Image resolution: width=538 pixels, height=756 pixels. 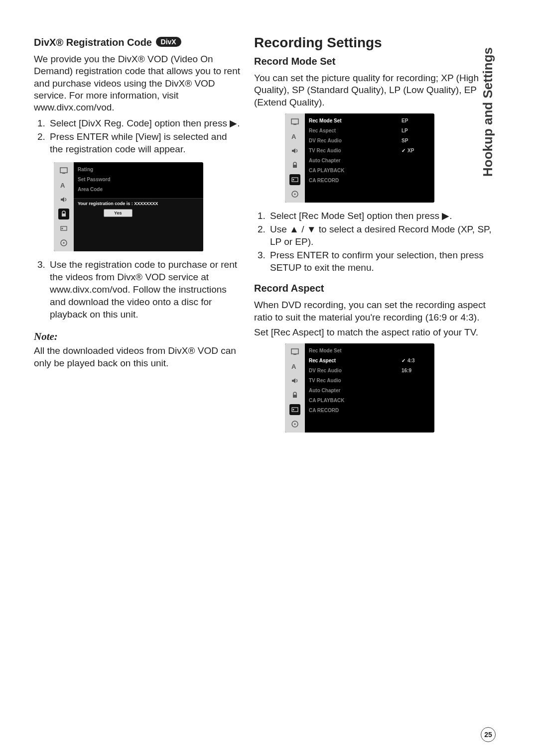 I want to click on list-item: Press ENTER to confirm your selection, t…, so click(x=384, y=261).